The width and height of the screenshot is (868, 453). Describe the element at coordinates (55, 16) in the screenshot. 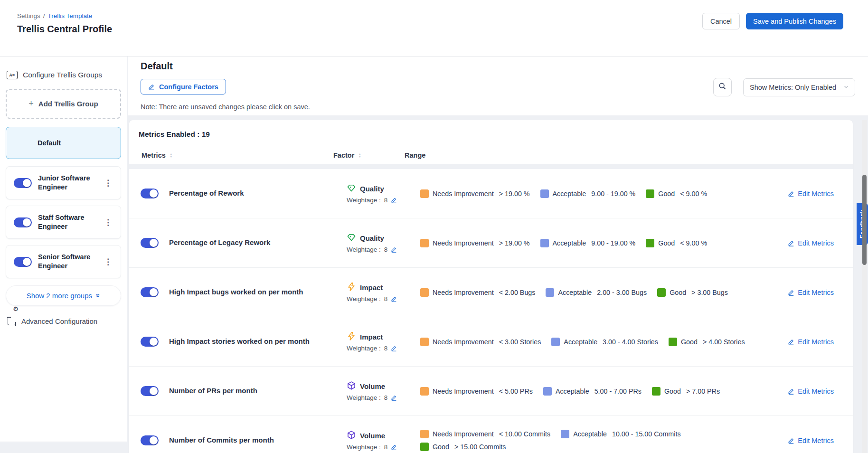

I see `breadcrumb: Settings / Trellis Template` at that location.